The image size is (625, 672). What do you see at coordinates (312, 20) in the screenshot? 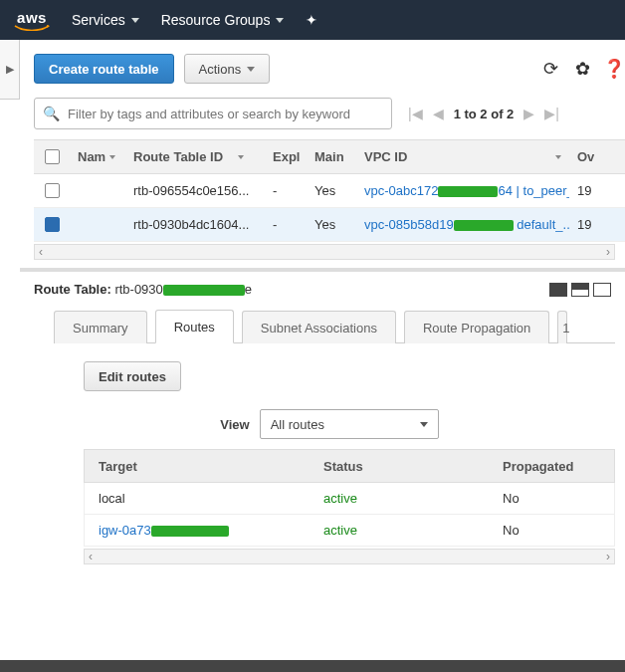
I see `pin-icon: ✦` at bounding box center [312, 20].